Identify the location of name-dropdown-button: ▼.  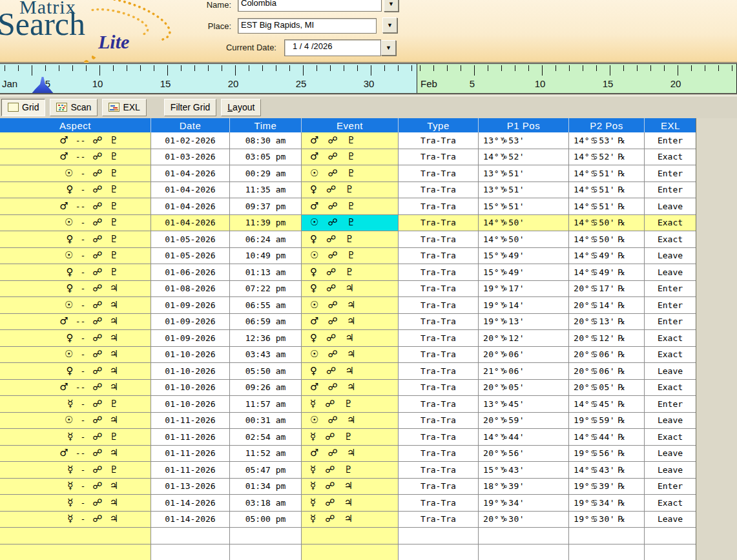
(391, 6).